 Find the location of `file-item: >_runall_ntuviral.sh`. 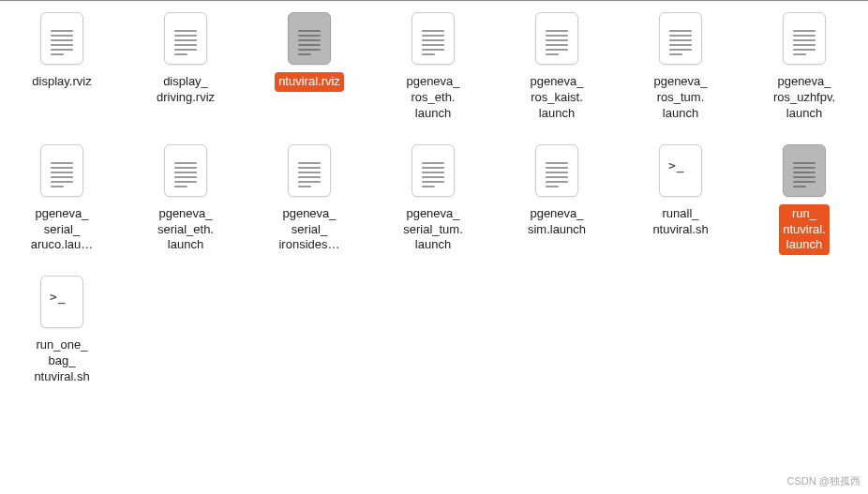

file-item: >_runall_ntuviral.sh is located at coordinates (681, 199).